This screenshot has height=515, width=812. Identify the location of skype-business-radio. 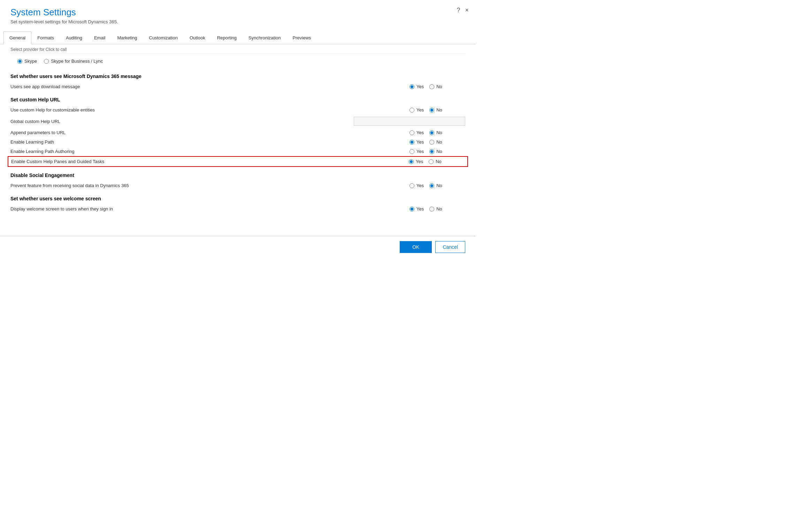
(46, 61).